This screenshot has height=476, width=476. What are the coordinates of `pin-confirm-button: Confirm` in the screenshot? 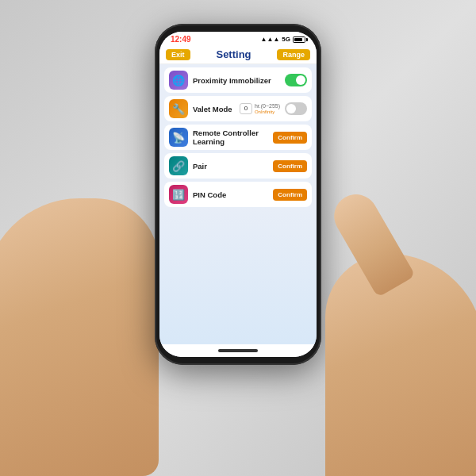 It's located at (290, 195).